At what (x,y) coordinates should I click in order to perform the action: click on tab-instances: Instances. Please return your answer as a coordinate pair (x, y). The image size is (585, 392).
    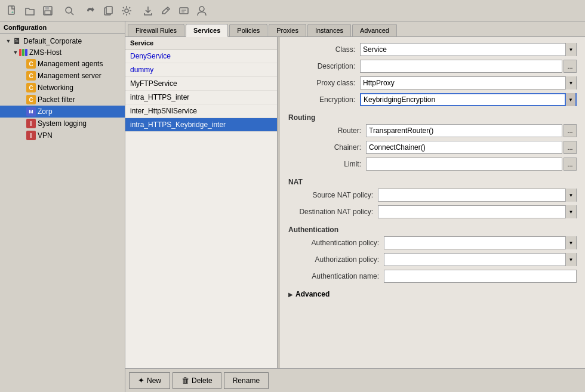
    Looking at the image, I should click on (330, 30).